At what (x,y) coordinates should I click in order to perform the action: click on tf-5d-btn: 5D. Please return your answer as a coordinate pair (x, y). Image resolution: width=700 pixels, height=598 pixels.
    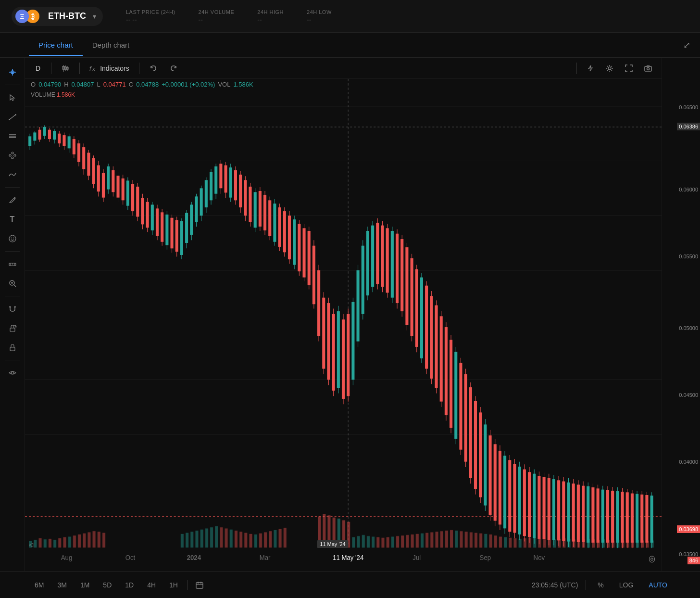
    Looking at the image, I should click on (107, 585).